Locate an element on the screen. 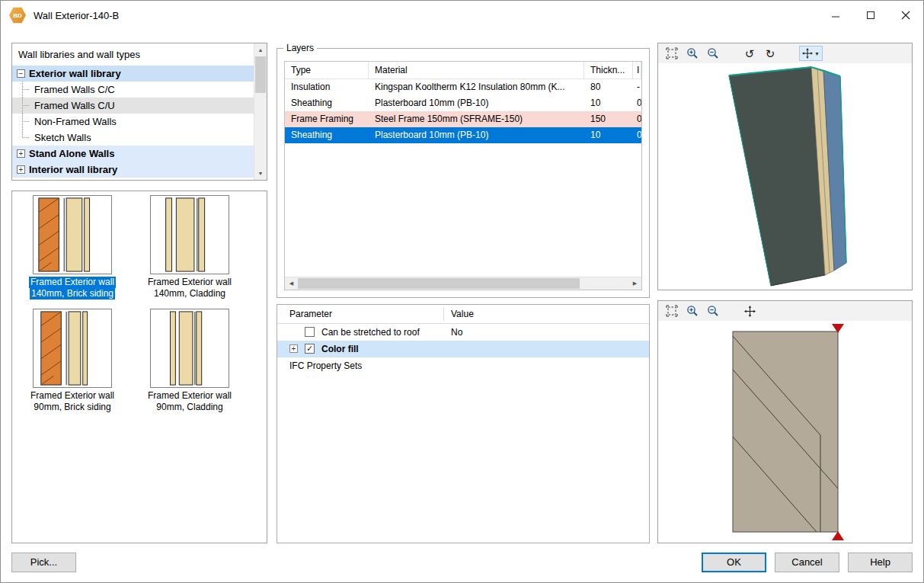 The height and width of the screenshot is (583, 924). param-row-can-be-stretched: Can be stretched to roof No is located at coordinates (463, 332).